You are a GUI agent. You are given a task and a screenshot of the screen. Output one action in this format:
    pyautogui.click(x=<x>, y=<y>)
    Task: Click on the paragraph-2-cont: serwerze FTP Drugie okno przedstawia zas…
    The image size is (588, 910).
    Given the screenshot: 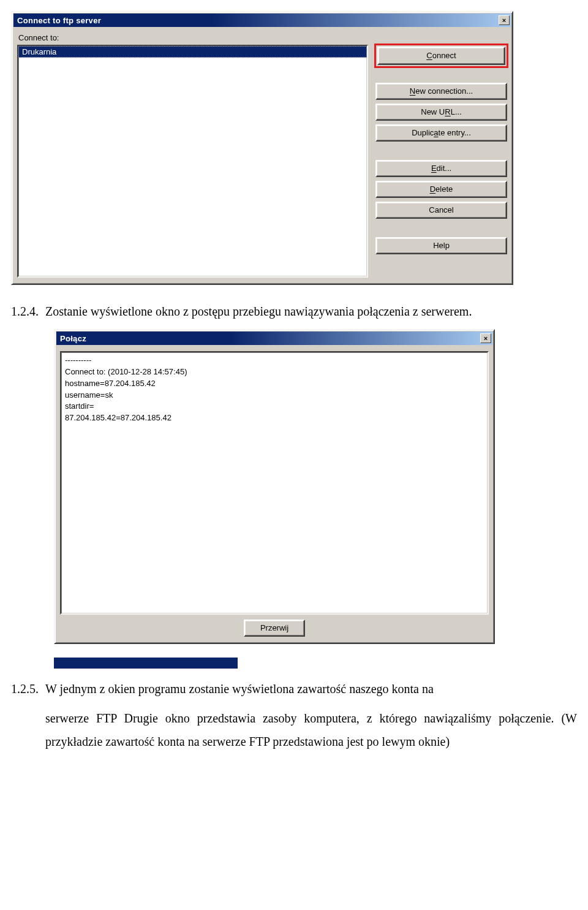 What is the action you would take?
    pyautogui.click(x=294, y=730)
    